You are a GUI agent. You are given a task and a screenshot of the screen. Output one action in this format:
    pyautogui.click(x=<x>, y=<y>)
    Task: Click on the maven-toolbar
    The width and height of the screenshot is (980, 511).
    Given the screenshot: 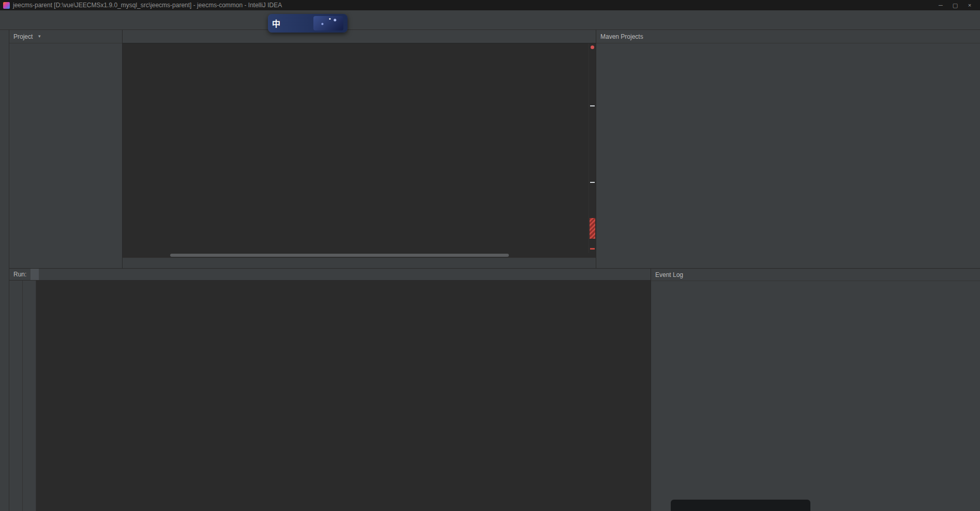 What is the action you would take?
    pyautogui.click(x=788, y=49)
    